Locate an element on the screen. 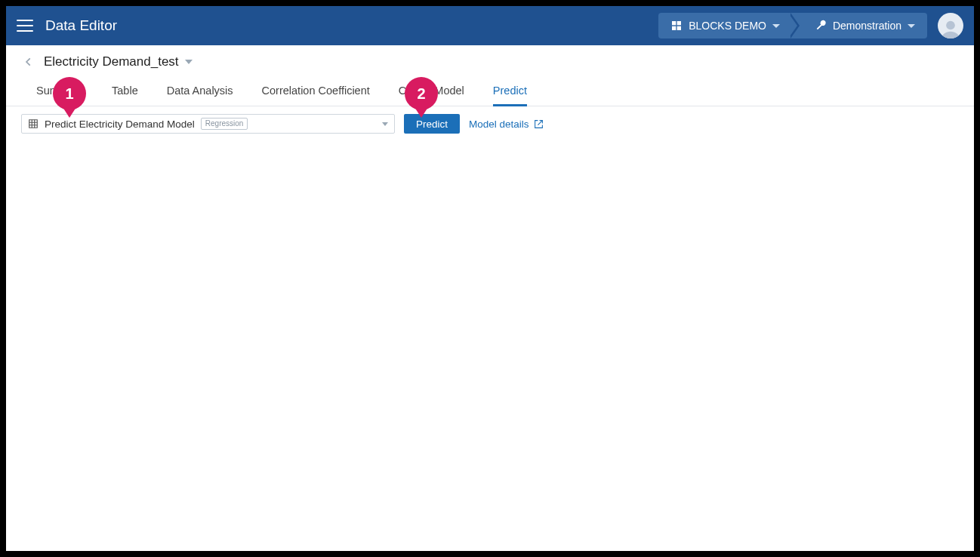 The height and width of the screenshot is (557, 980). organization-icon is located at coordinates (676, 26).